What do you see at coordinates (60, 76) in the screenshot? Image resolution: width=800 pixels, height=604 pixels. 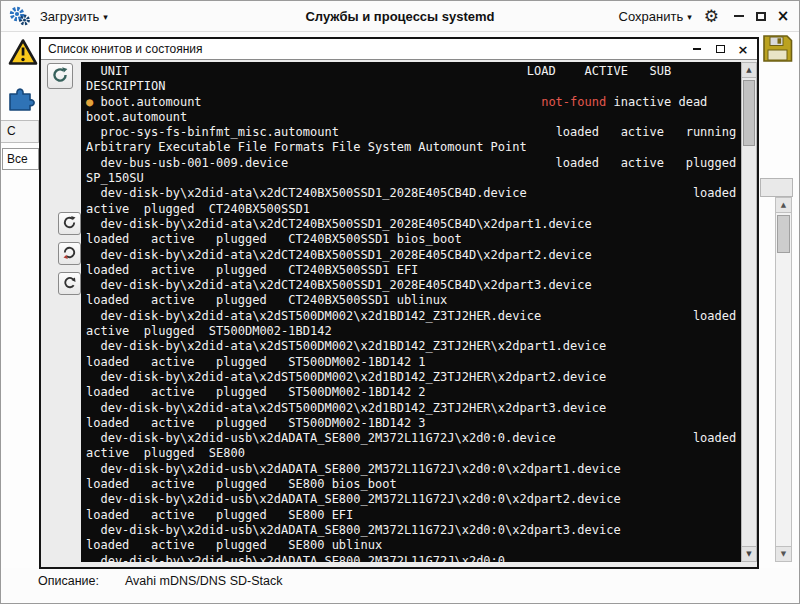 I see `refresh-button` at bounding box center [60, 76].